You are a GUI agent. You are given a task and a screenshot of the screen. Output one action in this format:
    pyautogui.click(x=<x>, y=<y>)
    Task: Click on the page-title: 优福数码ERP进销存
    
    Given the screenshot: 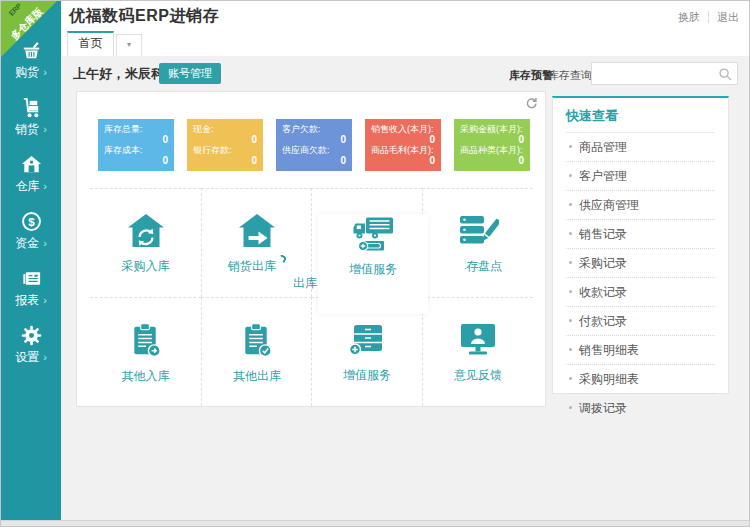 What is the action you would take?
    pyautogui.click(x=144, y=16)
    